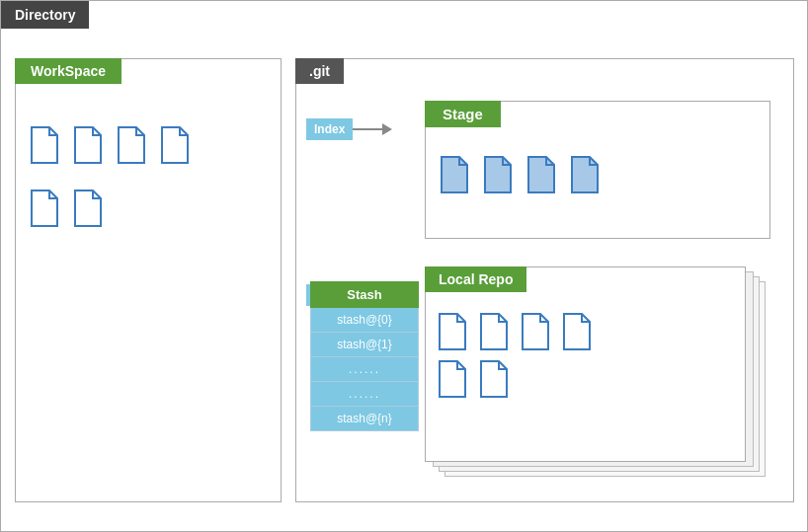  I want to click on stash-row-dots2: ......, so click(364, 395).